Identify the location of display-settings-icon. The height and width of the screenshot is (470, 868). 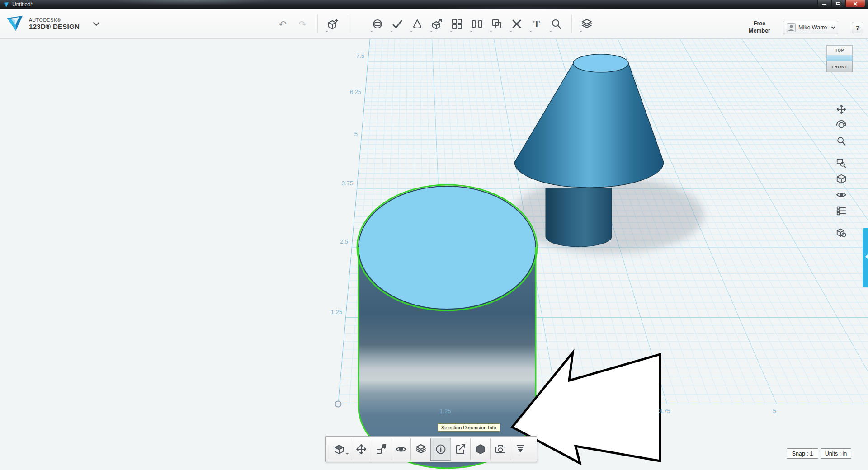
(841, 211).